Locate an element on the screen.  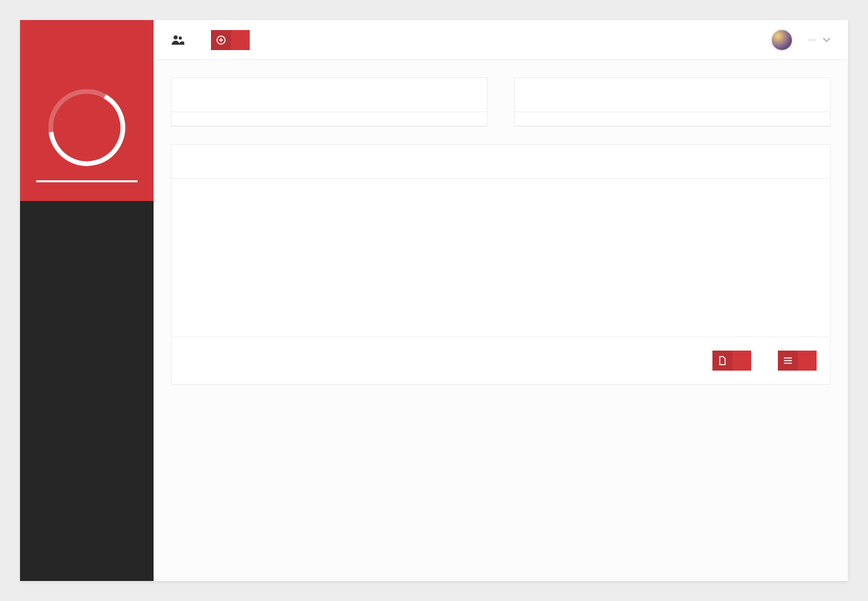
add-user-button is located at coordinates (230, 40).